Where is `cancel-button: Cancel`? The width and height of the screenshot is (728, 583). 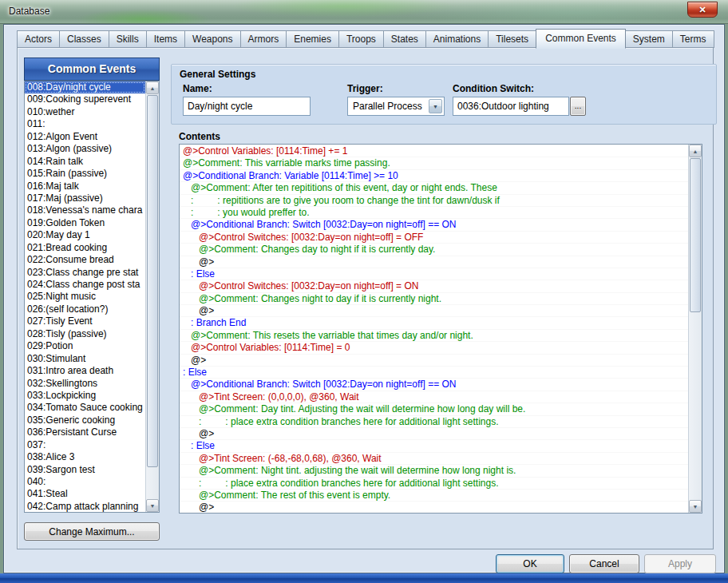
cancel-button: Cancel is located at coordinates (604, 564).